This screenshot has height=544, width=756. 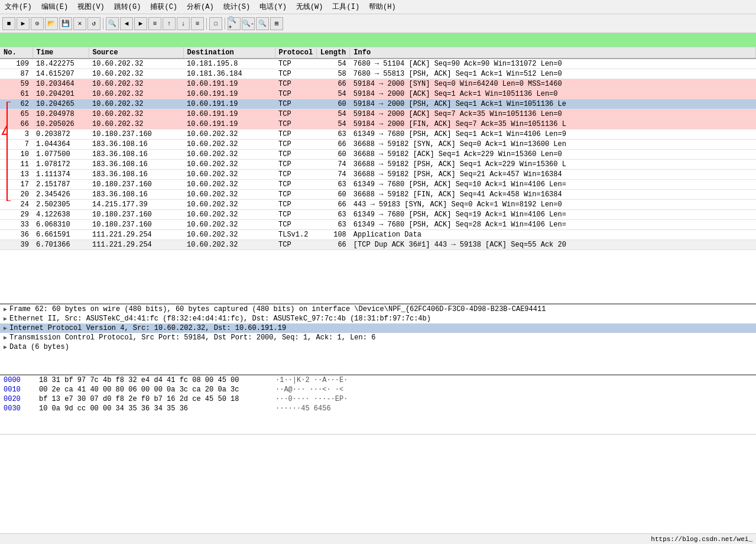 What do you see at coordinates (378, 215) in the screenshot?
I see `table-row: 29 4.122638 10.180.237.160 10.60.202.32 …` at bounding box center [378, 215].